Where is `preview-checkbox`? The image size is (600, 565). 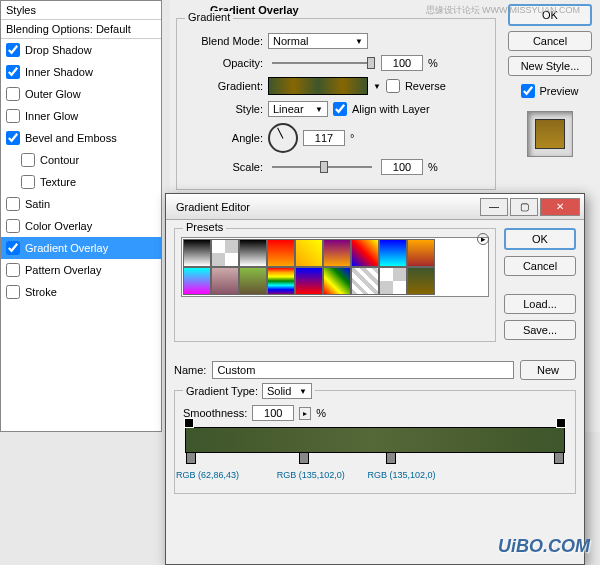
preview-checkbox is located at coordinates (528, 91).